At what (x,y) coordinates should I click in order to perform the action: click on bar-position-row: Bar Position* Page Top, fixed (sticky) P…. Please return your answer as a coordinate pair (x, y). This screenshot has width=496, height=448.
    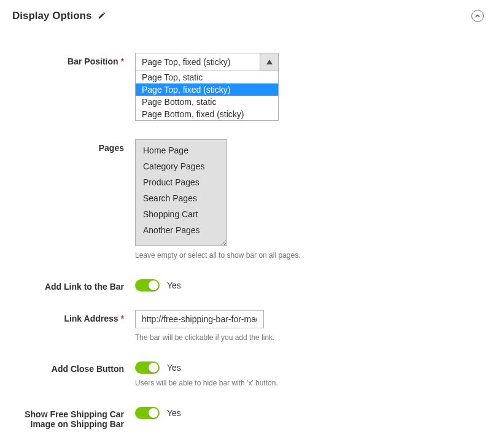
    Looking at the image, I should click on (248, 87).